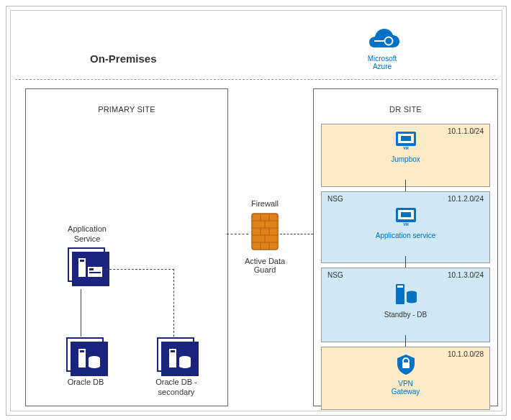 This screenshot has height=420, width=511. What do you see at coordinates (176, 368) in the screenshot?
I see `oracle-db-secondary-node: Oracle DB - secondary` at bounding box center [176, 368].